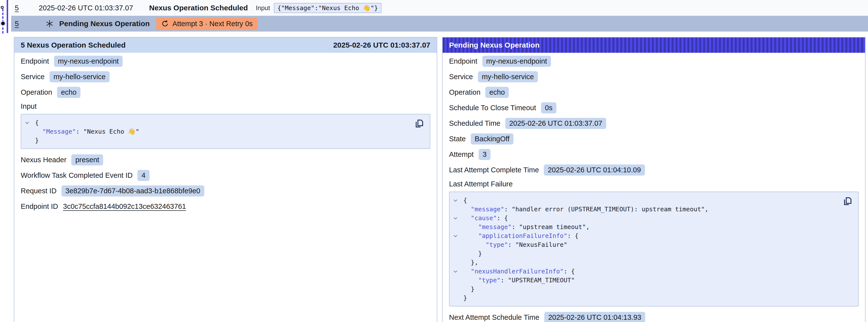  What do you see at coordinates (654, 170) in the screenshot?
I see `detail-field-last-attempt-complete-time: Last Attempt Complete Time2025-02-26 UTC…` at bounding box center [654, 170].